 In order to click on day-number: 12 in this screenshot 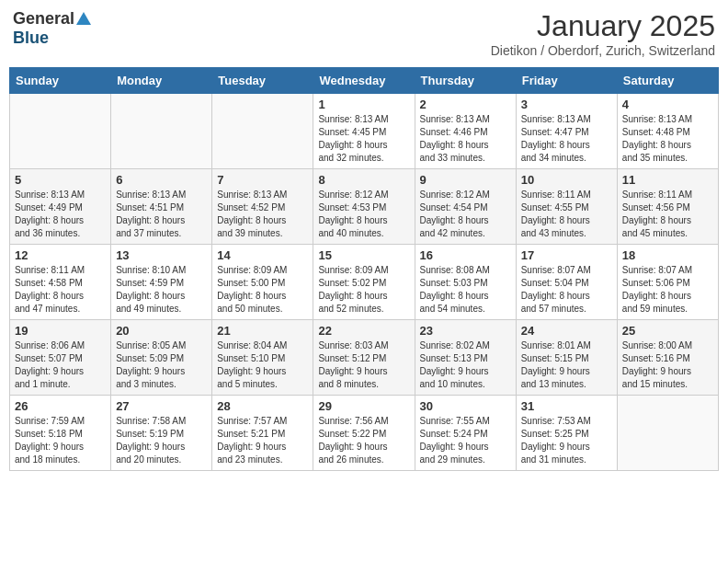, I will do `click(61, 256)`.